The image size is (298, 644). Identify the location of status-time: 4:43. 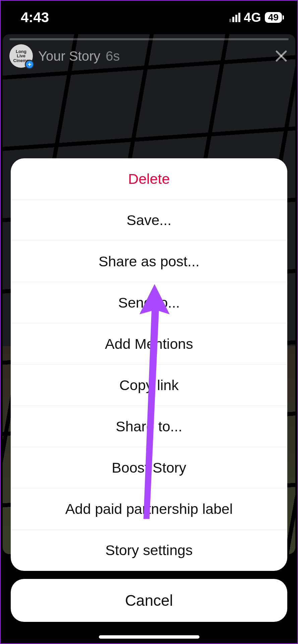
(35, 17).